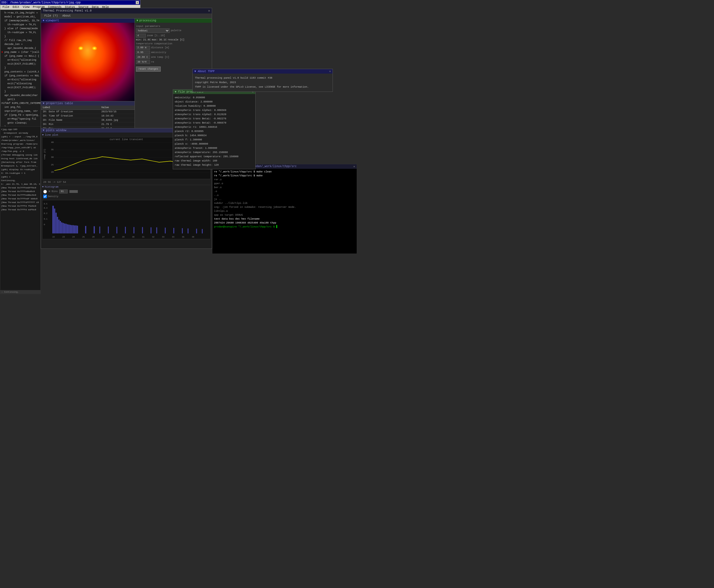 The image size is (714, 588). What do you see at coordinates (143, 62) in the screenshot?
I see `humidity-input` at bounding box center [143, 62].